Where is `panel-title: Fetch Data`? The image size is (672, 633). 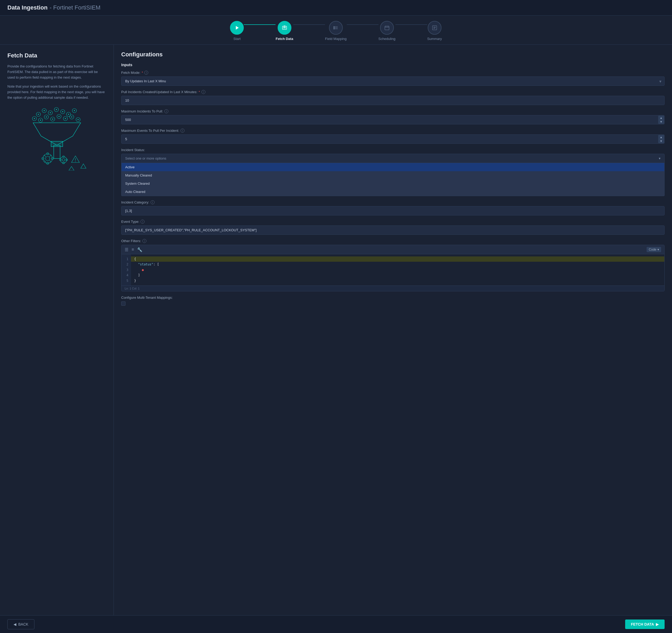
panel-title: Fetch Data is located at coordinates (57, 55).